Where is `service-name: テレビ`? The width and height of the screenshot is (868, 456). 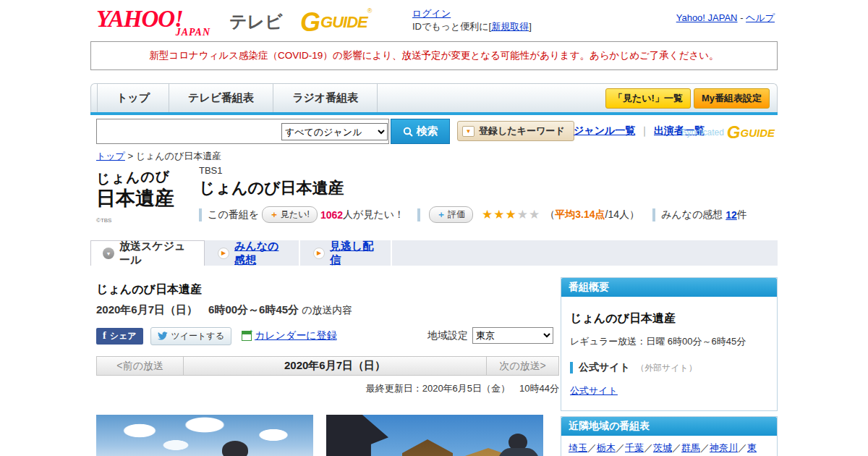 service-name: テレビ is located at coordinates (256, 22).